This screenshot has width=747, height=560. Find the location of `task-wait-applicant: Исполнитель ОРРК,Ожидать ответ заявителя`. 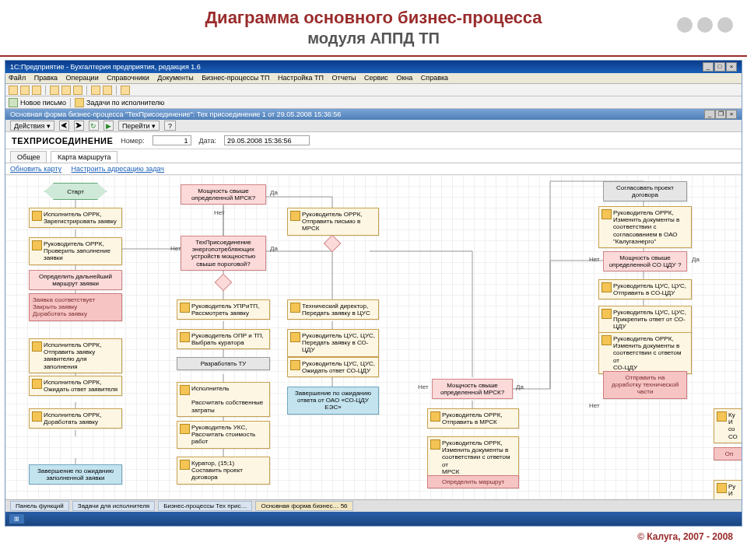

task-wait-applicant: Исполнитель ОРРК,Ожидать ответ заявителя is located at coordinates (75, 386).